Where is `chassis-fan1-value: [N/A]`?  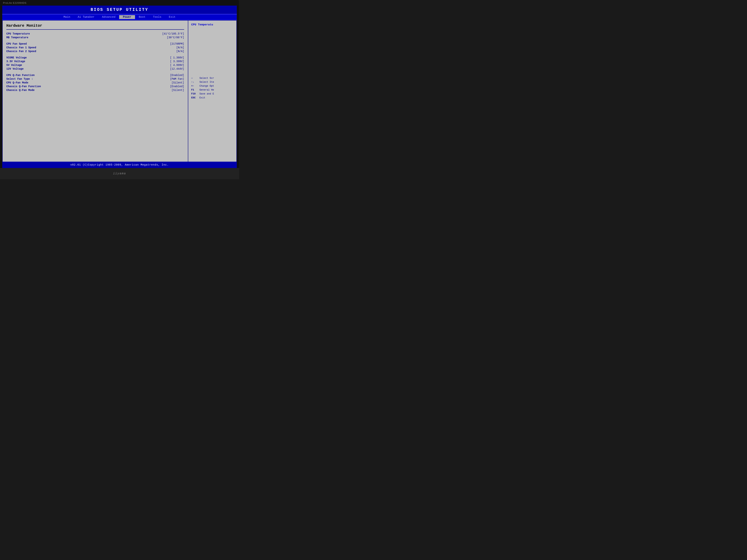
chassis-fan1-value: [N/A] is located at coordinates (180, 48).